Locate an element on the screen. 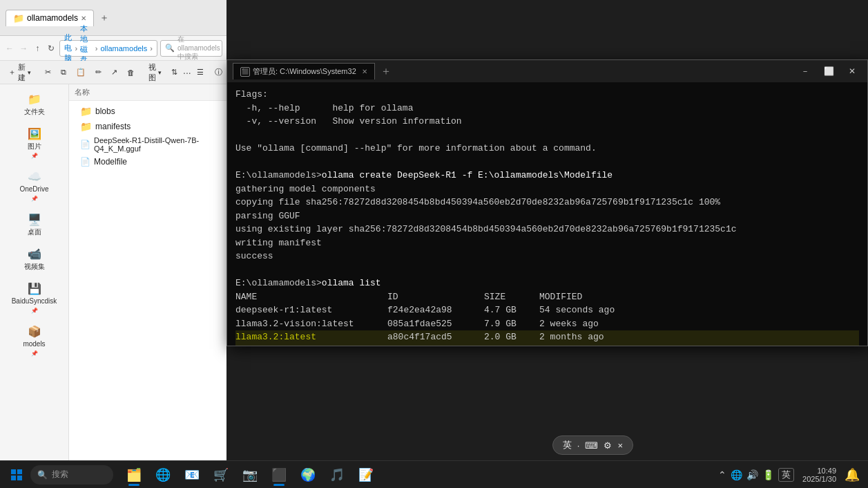 This screenshot has height=488, width=868. term-line-list-cmd: E:\ollamamodels>ollama list is located at coordinates (547, 283).